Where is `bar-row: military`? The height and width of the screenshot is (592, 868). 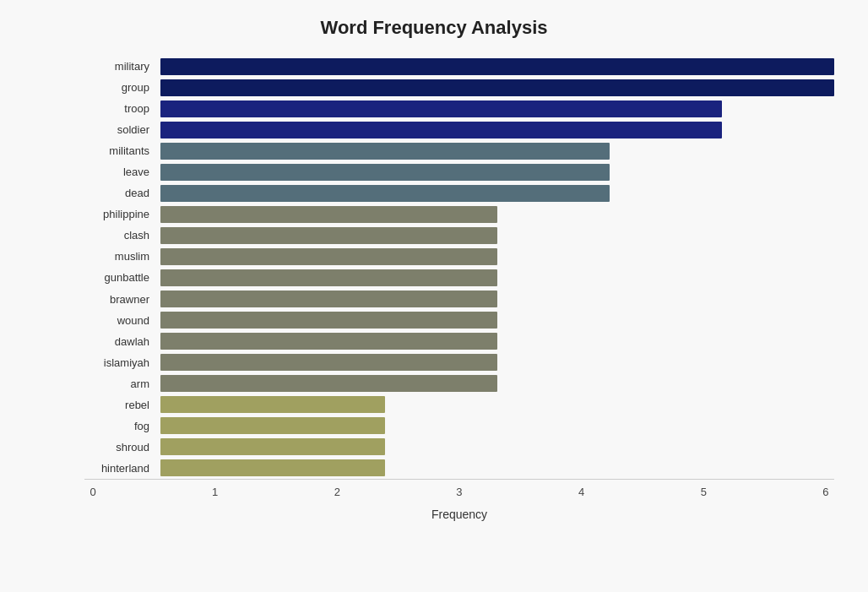
bar-row: military is located at coordinates (459, 67).